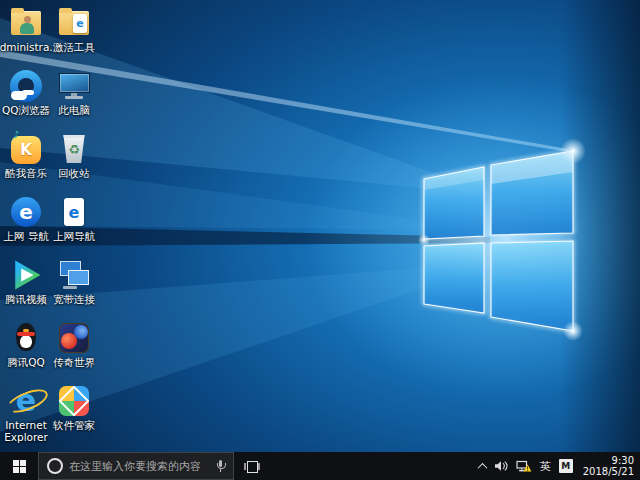 This screenshot has height=480, width=640. Describe the element at coordinates (608, 461) in the screenshot. I see `tray-time: 9:30` at that location.